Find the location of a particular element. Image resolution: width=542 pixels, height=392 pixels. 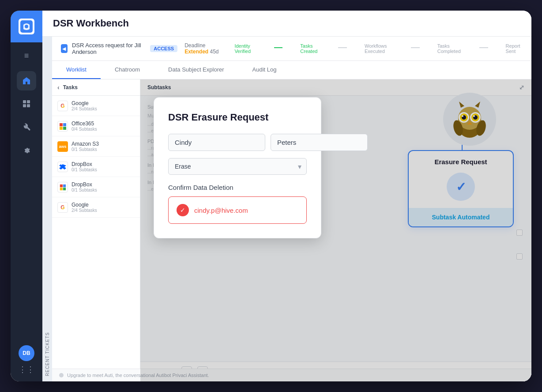

tabs-bar: Worklist Chatroom Data Subject Explorer … is located at coordinates (292, 70).